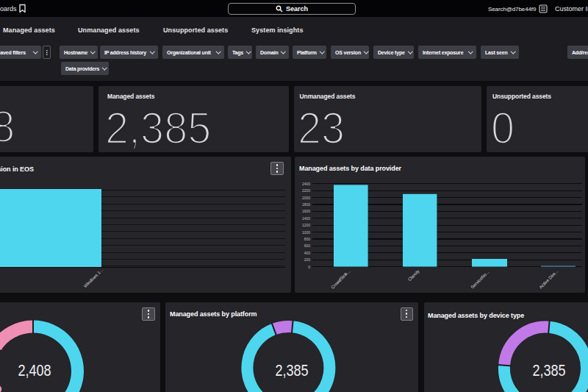  What do you see at coordinates (548, 279) in the screenshot?
I see `svg-text: Active Dire...` at bounding box center [548, 279].